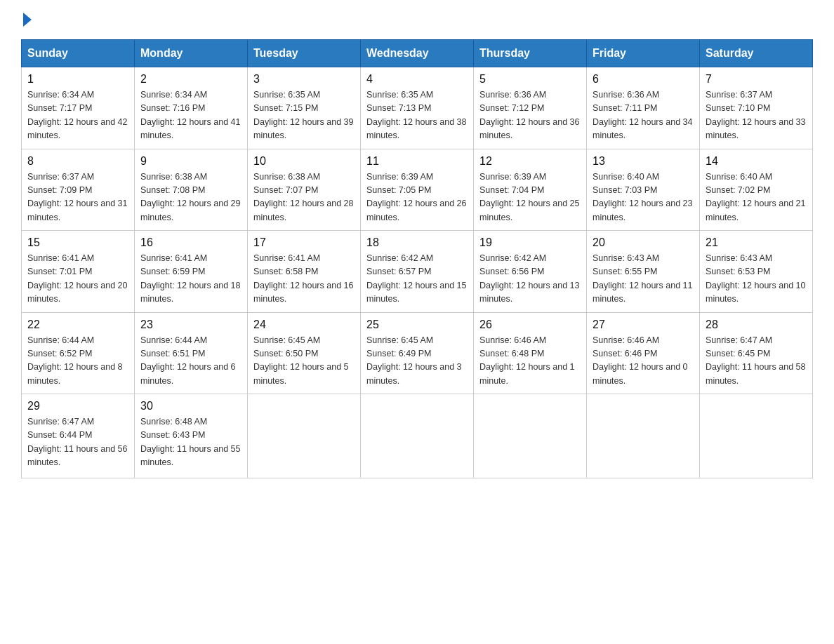  I want to click on calendar-cell: 1Sunrise: 6:34 AMSunset: 7:17 PMDaylight…, so click(79, 108).